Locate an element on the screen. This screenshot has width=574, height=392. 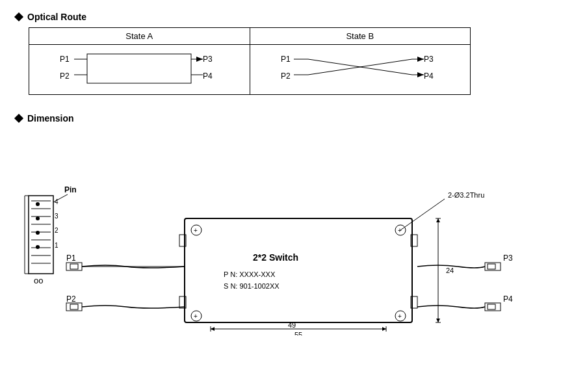
p3-label: P3 is located at coordinates (508, 258).